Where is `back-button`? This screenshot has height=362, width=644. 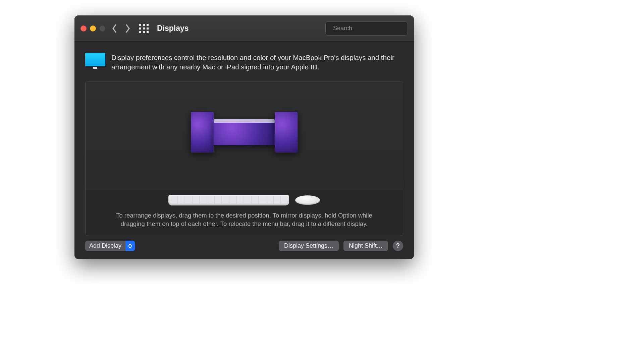
back-button is located at coordinates (114, 28).